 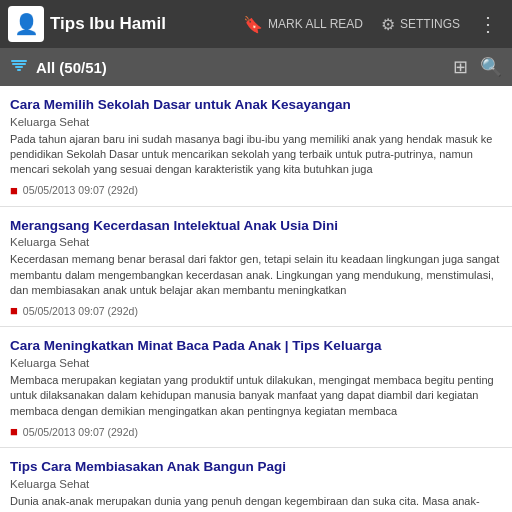 What do you see at coordinates (256, 346) in the screenshot?
I see `article-title: Cara Meningkatkan Minat Baca Pada Anak |…` at bounding box center [256, 346].